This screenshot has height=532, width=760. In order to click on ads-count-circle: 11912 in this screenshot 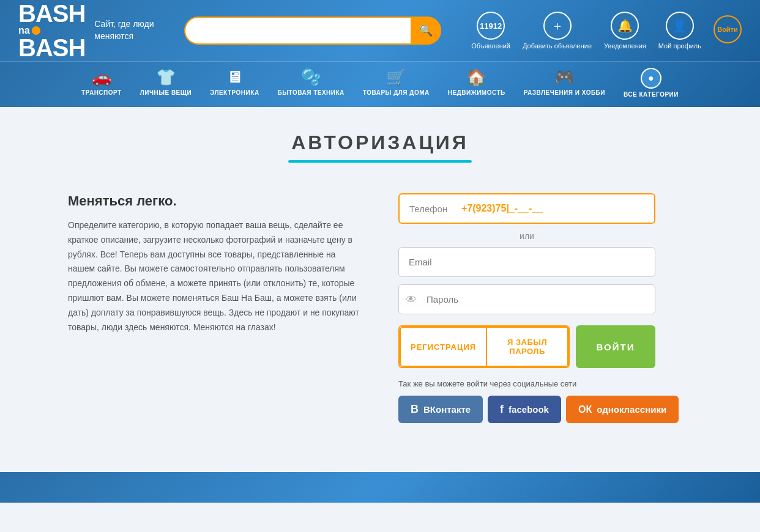, I will do `click(491, 26)`.